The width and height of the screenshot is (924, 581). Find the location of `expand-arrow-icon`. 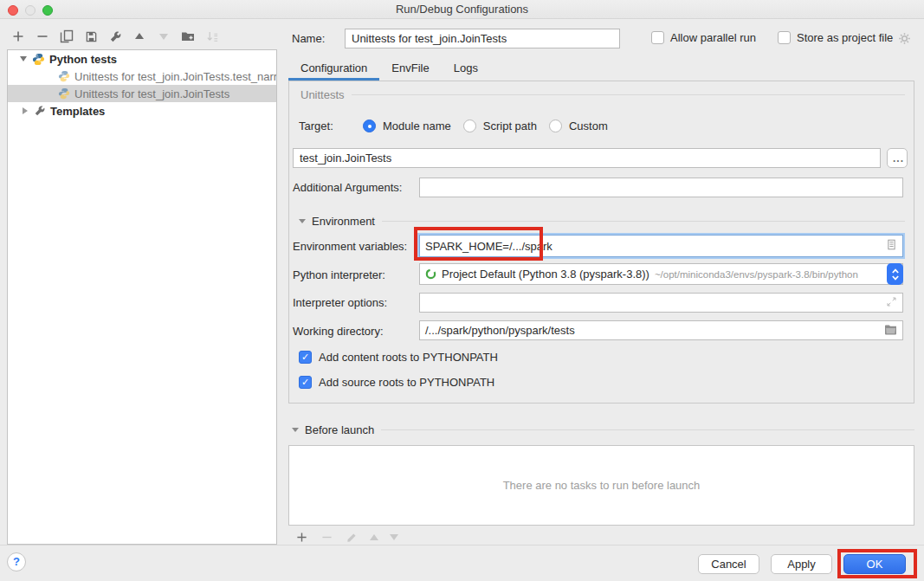

expand-arrow-icon is located at coordinates (25, 111).